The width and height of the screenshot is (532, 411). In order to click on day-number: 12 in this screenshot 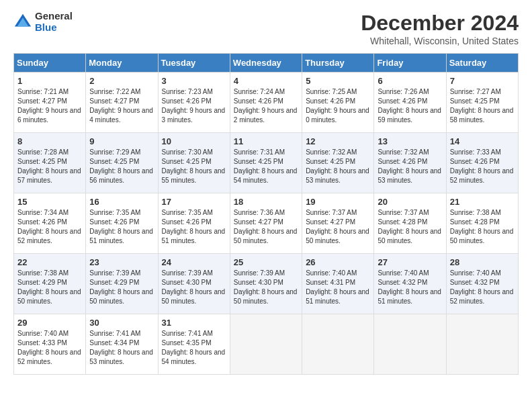, I will do `click(338, 141)`.